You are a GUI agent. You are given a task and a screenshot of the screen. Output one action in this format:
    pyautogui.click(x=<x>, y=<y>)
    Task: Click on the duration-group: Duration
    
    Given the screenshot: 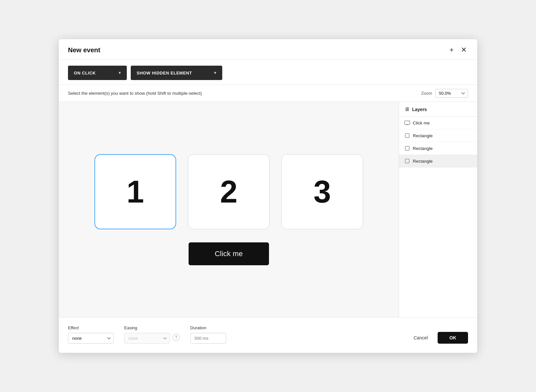 What is the action you would take?
    pyautogui.click(x=208, y=335)
    